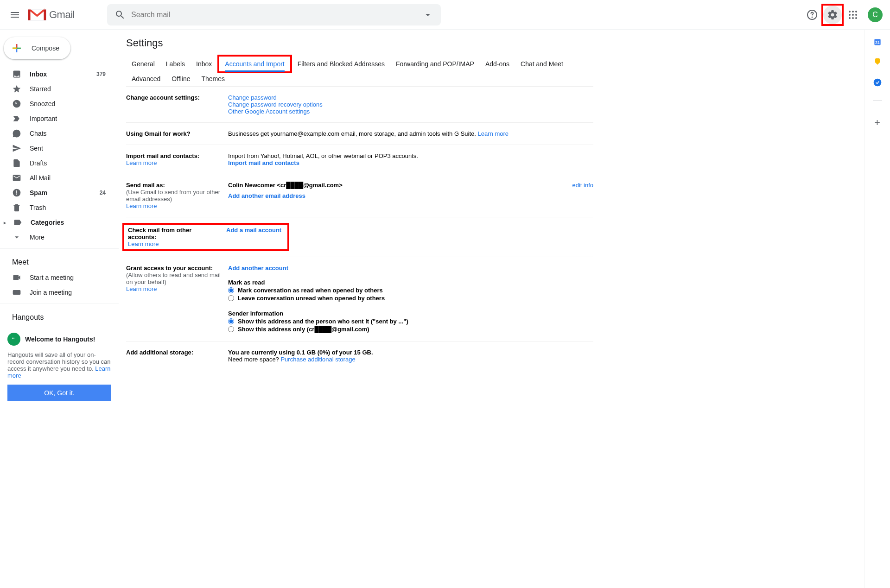 The height and width of the screenshot is (588, 890). What do you see at coordinates (59, 316) in the screenshot?
I see `hangouts-section-title: Hangouts` at bounding box center [59, 316].